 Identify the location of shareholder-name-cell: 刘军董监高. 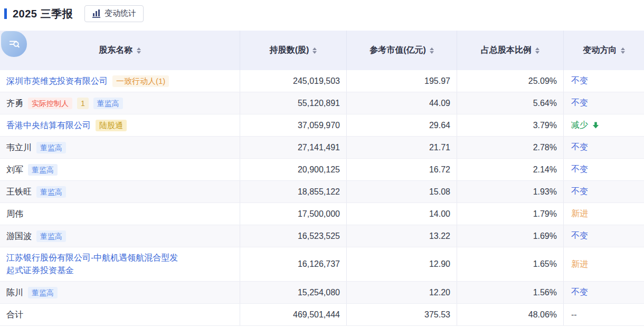
(120, 170).